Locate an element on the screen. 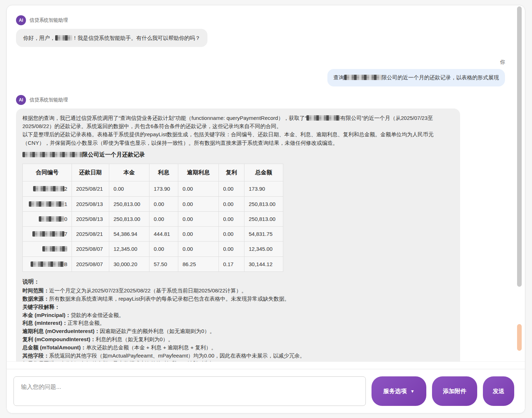  note-label: 总金额 (mTotalAmount)： is located at coordinates (54, 347).